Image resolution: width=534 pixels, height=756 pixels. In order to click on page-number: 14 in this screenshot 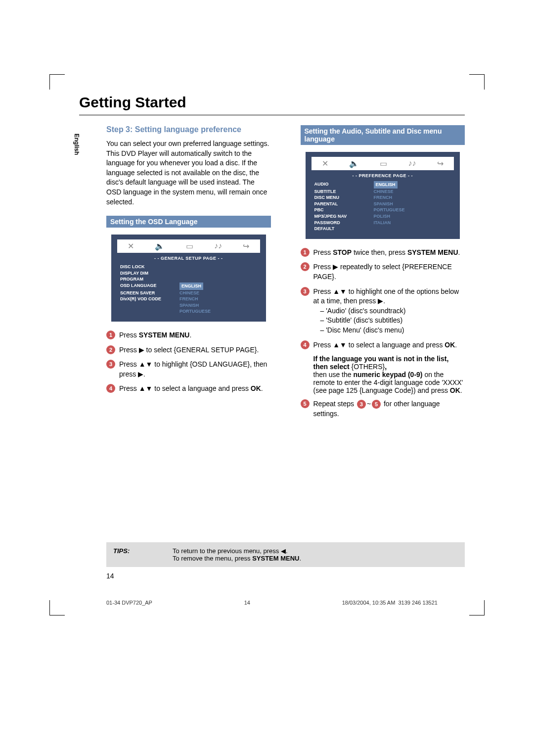, I will do `click(286, 576)`.